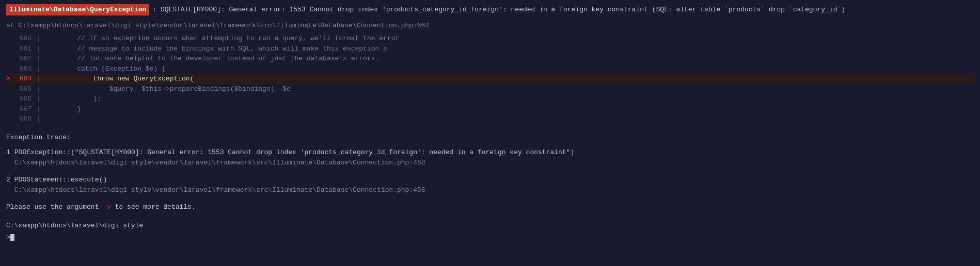 This screenshot has width=980, height=266. Describe the element at coordinates (490, 49) in the screenshot. I see `code-line-661: 661| // message to include the bindings …` at that location.